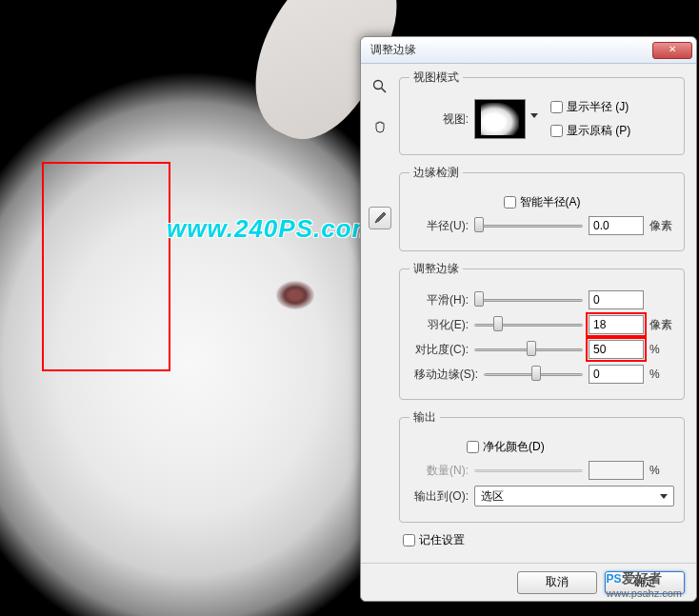 Image resolution: width=699 pixels, height=616 pixels. Describe the element at coordinates (542, 330) in the screenshot. I see `adjust-edge-group: 调整边缘 平滑(H): 羽化(E): 像素 对比度(C):` at that location.